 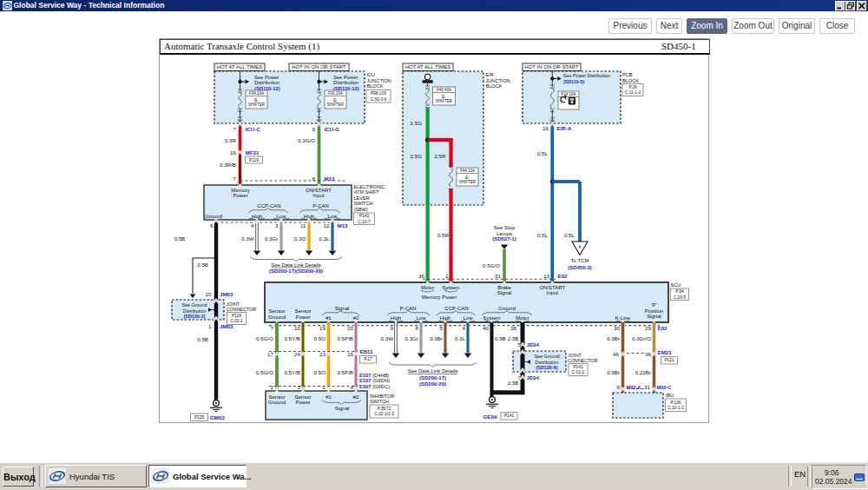 What do you see at coordinates (670, 395) in the screenshot?
I see `svg-text: IBU` at bounding box center [670, 395].